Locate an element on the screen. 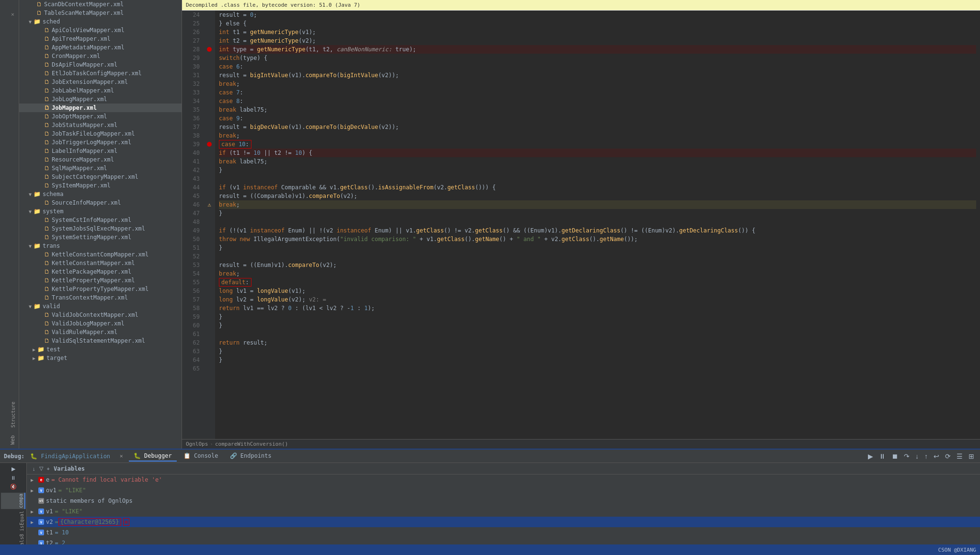 Image resolution: width=980 pixels, height=555 pixels. var-row-t2: v t2 = 2 is located at coordinates (503, 541).